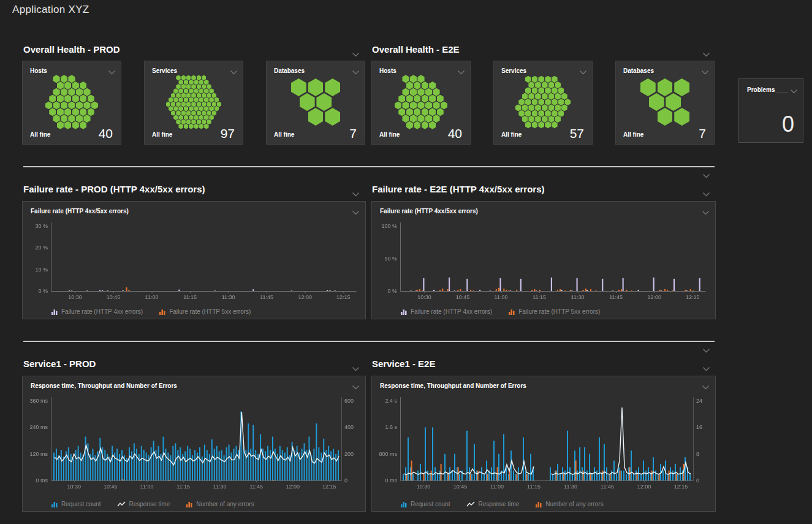  What do you see at coordinates (194, 446) in the screenshot?
I see `service-prod-chart` at bounding box center [194, 446].